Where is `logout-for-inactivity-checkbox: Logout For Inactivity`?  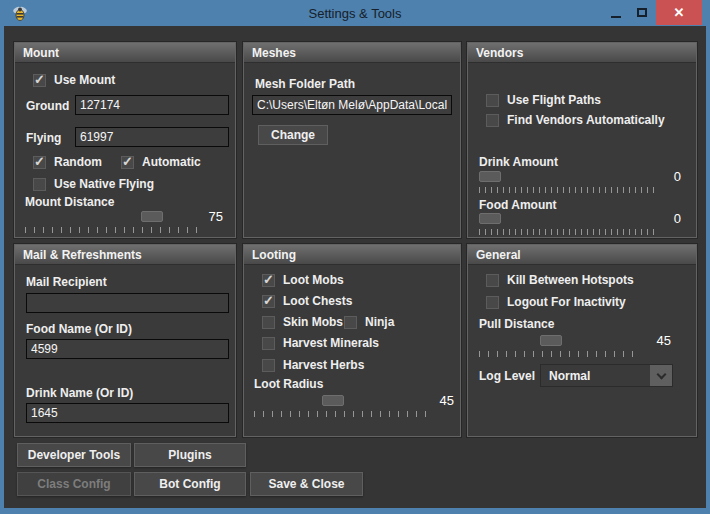
logout-for-inactivity-checkbox: Logout For Inactivity is located at coordinates (556, 302).